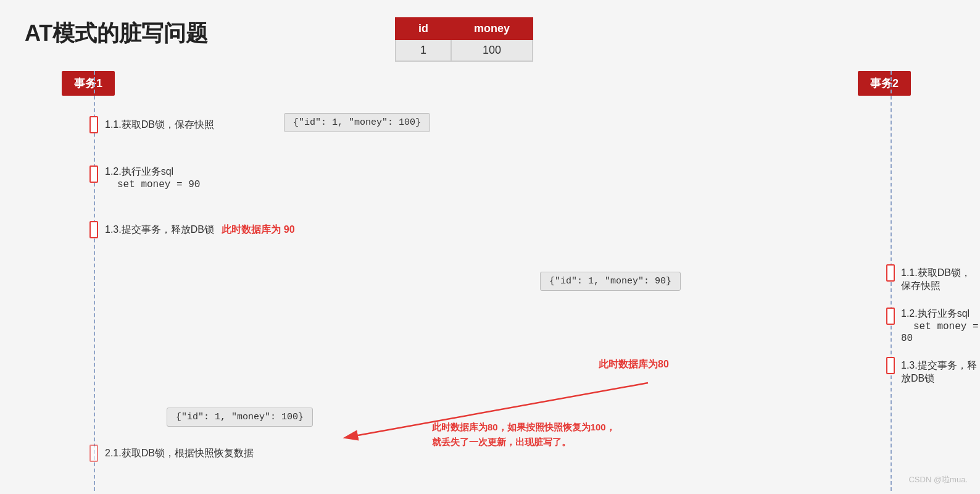  Describe the element at coordinates (941, 280) in the screenshot. I see `tx2-step1-text: 1.1.获取DB锁，保存快照` at that location.